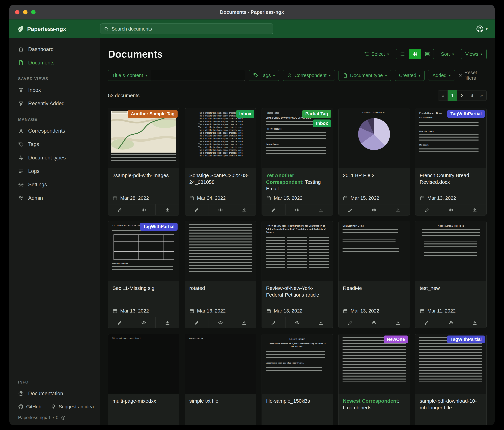 This screenshot has height=430, width=504. Describe the element at coordinates (72, 407) in the screenshot. I see `sidebar-item-suggest-an-idea: Suggest an idea` at that location.